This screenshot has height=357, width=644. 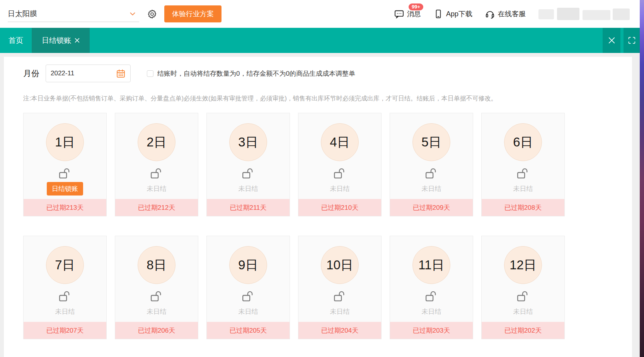 I want to click on app-download-item: App下载, so click(x=453, y=14).